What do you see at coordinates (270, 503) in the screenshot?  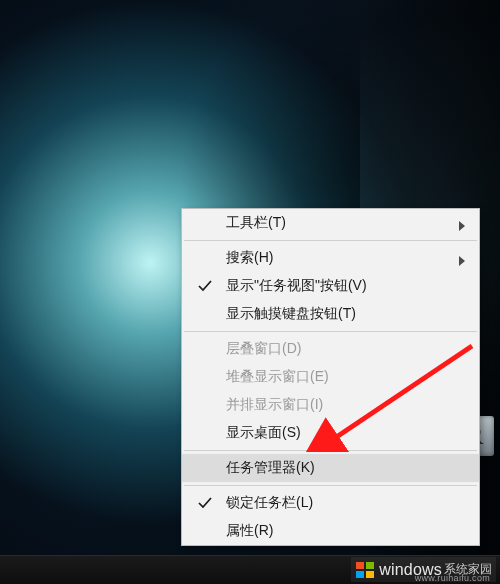 I see `menu-label: 锁定任务栏(L)` at bounding box center [270, 503].